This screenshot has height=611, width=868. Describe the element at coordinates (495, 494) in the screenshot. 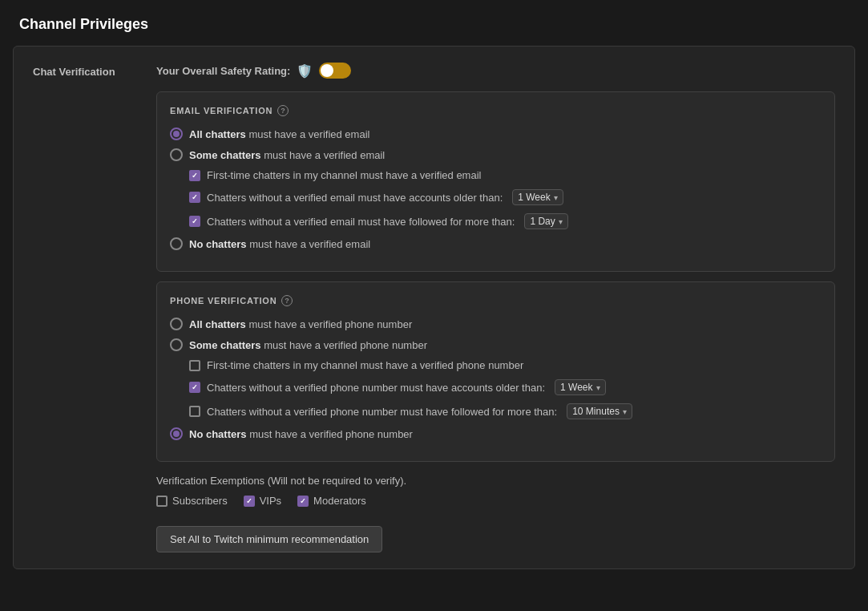

I see `exemptions-row: Verification Exemptions (Will not be req…` at that location.